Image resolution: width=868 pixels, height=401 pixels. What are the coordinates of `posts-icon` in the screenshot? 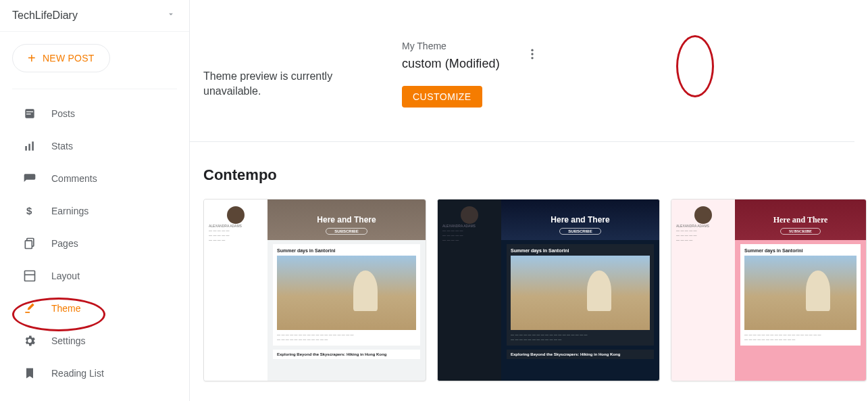 It's located at (30, 114).